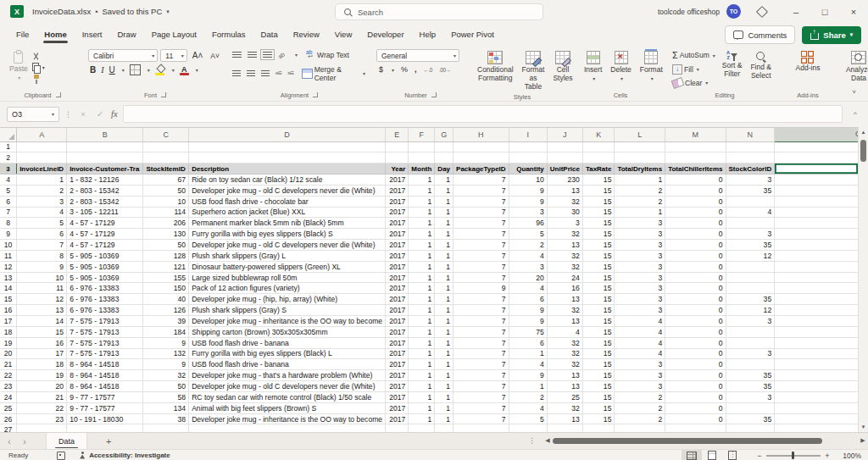  What do you see at coordinates (793, 456) in the screenshot?
I see `zoom-slider-thumb` at bounding box center [793, 456].